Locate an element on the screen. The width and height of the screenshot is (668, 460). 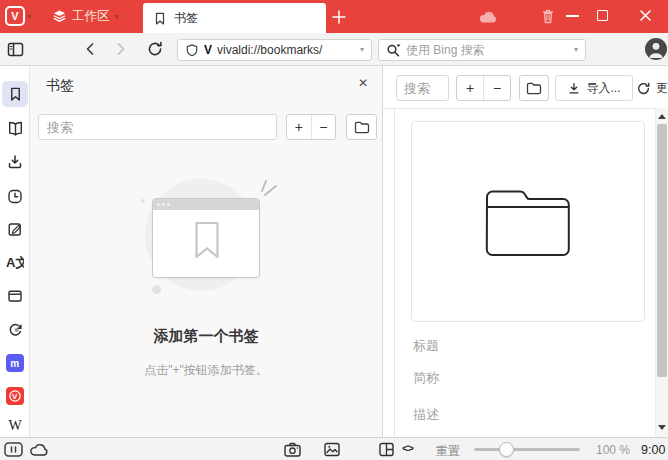
tab-bar: V ▾ 工作区 ▾ 书签 is located at coordinates (334, 16).